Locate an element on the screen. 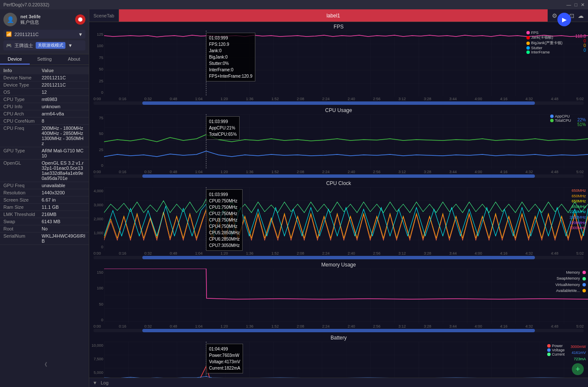 This screenshot has width=588, height=387. cpu-usage-y-axis: 75 50 25 0 is located at coordinates (97, 142).